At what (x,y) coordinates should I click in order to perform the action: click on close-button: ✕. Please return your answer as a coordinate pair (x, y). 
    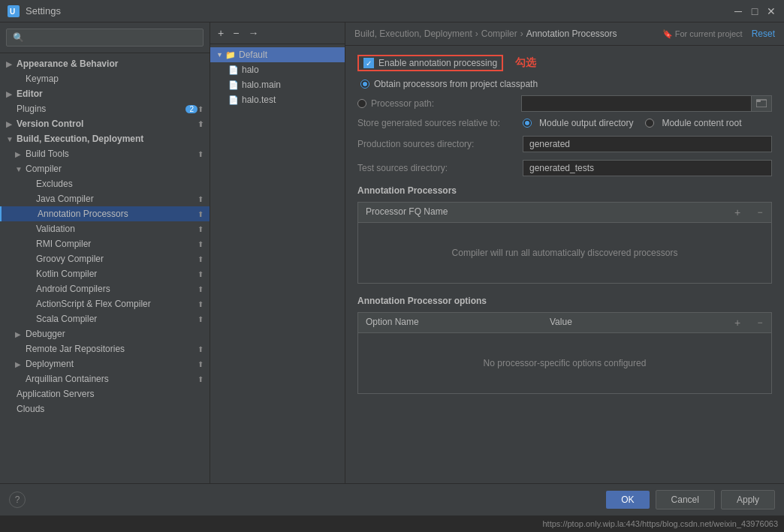
    Looking at the image, I should click on (771, 11).